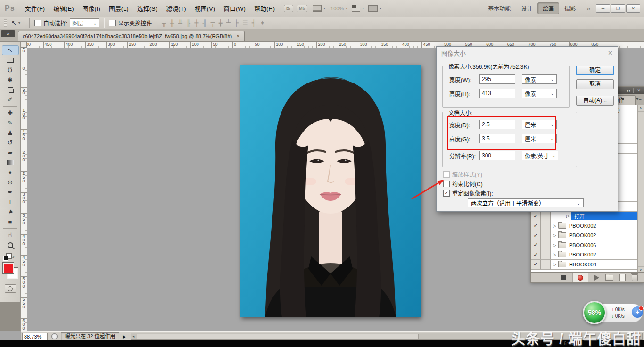  What do you see at coordinates (324, 8) in the screenshot?
I see `view-extras-dropdown-icon: ▾` at bounding box center [324, 8].